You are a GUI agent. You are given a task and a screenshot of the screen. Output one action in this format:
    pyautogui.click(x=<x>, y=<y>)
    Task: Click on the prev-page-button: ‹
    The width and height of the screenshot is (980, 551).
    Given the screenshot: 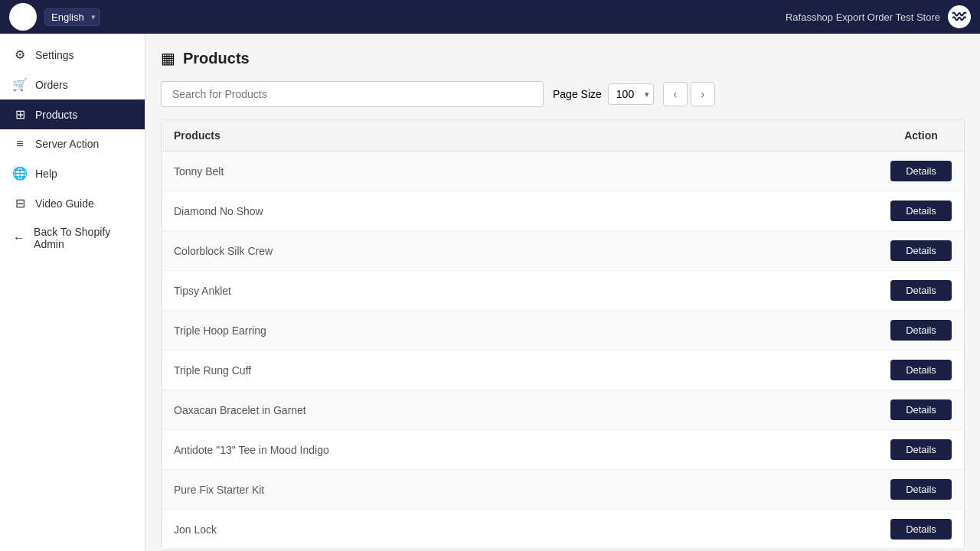 What is the action you would take?
    pyautogui.click(x=675, y=94)
    